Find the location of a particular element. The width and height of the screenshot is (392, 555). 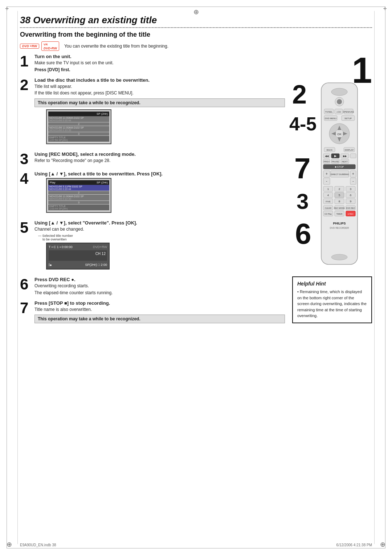

section-title: Overwriting from the beginning of the ti… is located at coordinates (196, 35).